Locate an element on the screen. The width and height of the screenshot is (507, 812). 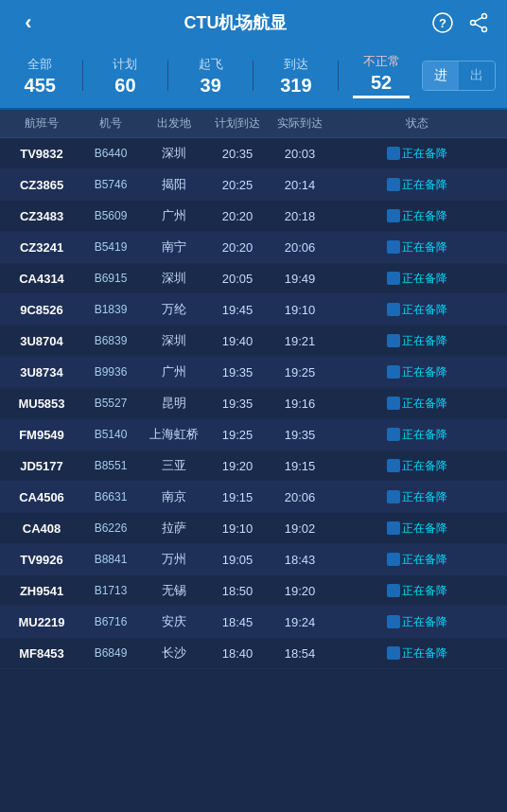
table-row: CZ3241 B5419 南宁 20:20 20:06 正在备降 is located at coordinates (254, 248).